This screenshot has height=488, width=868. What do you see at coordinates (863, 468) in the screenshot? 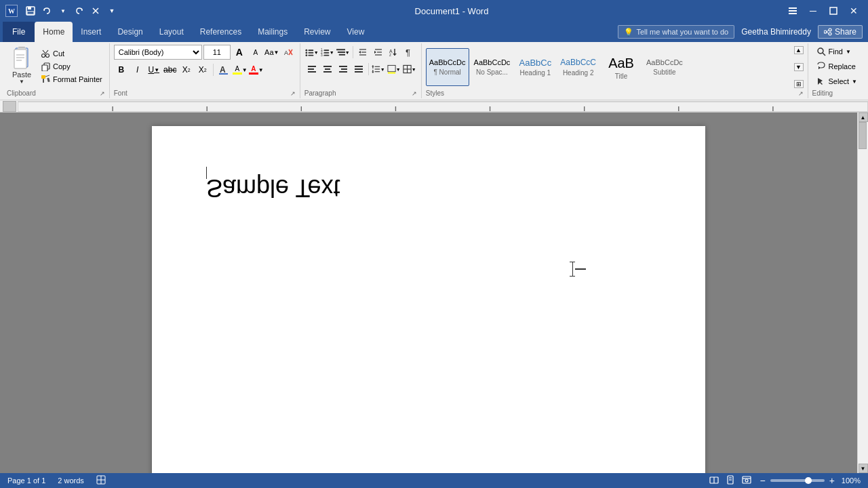
I see `scroll-down-button: ▼` at bounding box center [863, 468].